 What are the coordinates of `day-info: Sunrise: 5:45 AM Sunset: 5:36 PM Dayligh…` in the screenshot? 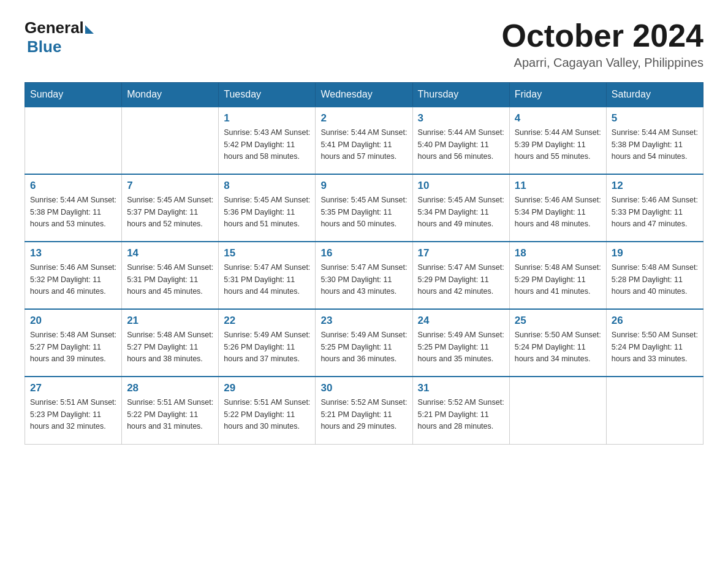 It's located at (267, 212).